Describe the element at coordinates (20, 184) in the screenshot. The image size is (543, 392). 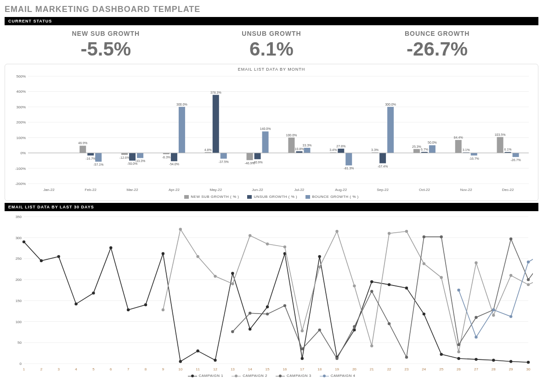
I see `svg-text: -200%` at that location.